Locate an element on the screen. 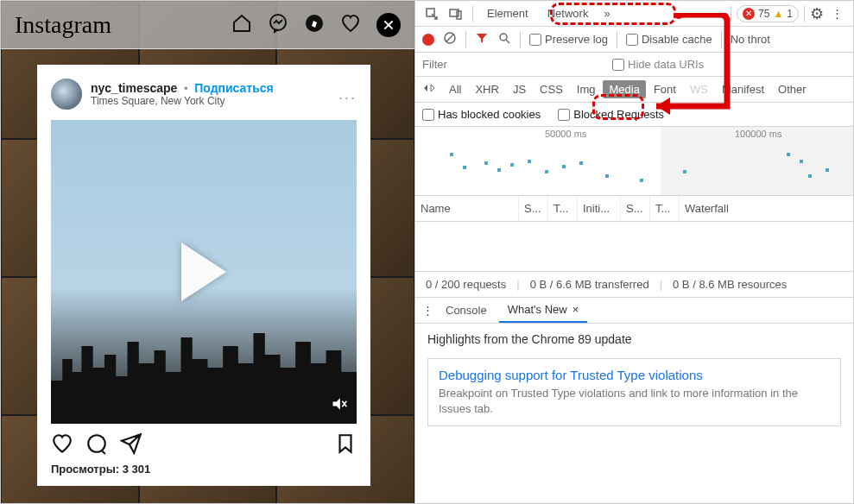 The image size is (854, 504). filter-other: Other is located at coordinates (793, 90).